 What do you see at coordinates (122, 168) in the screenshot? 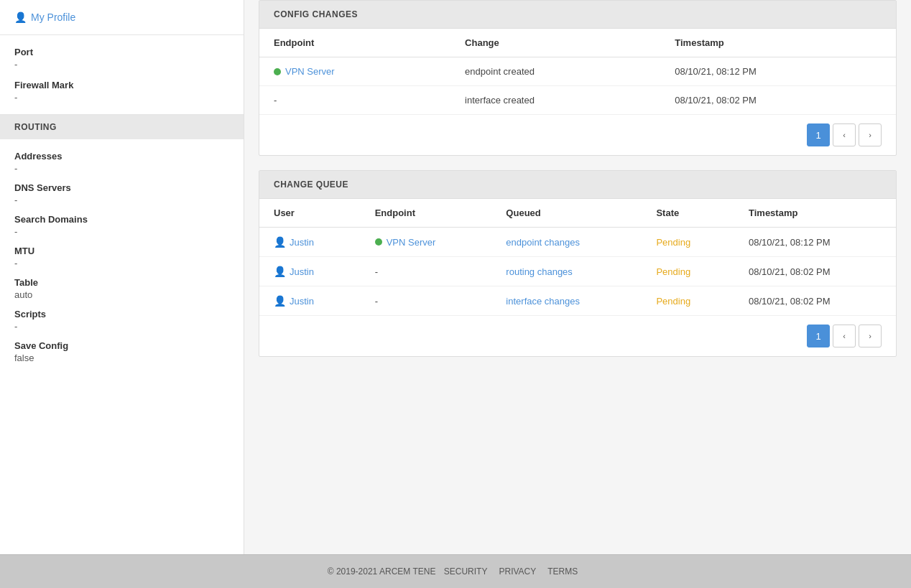
I see `routing-field-value-0: -` at bounding box center [122, 168].